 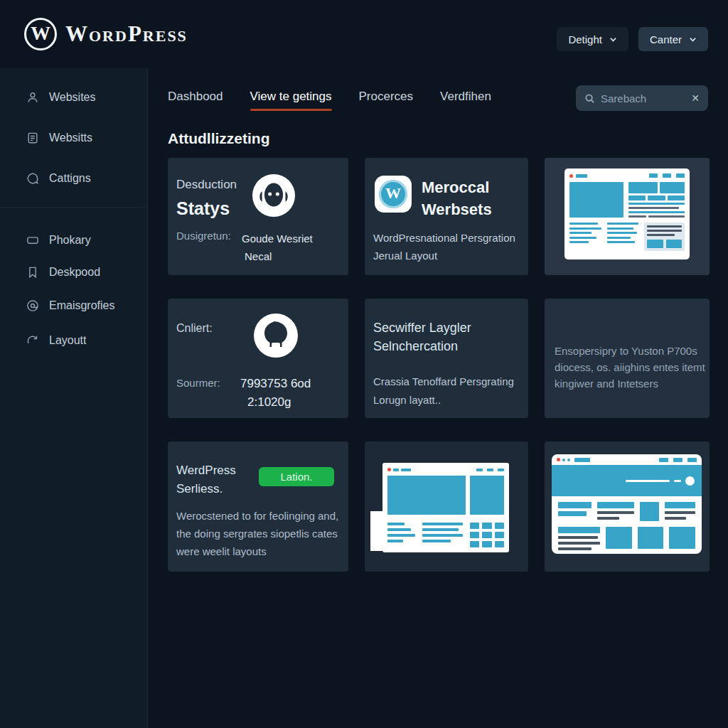 I want to click on status-row-value: Goude Wesriet Necal, so click(x=277, y=247).